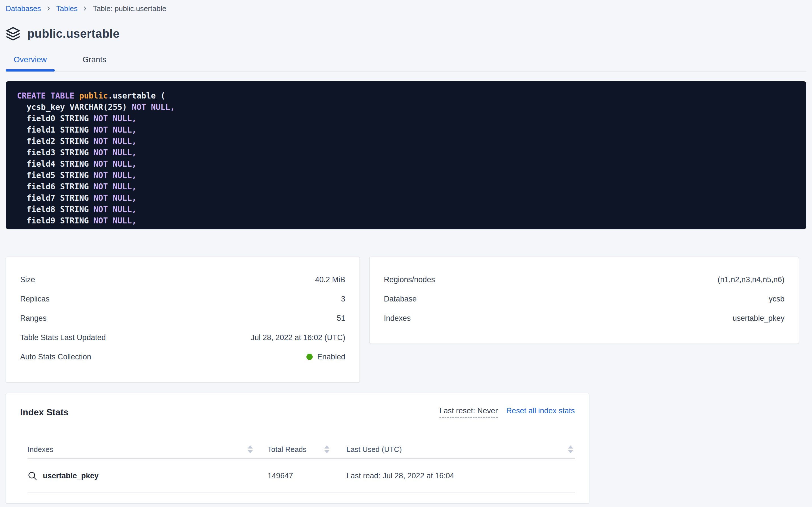 The width and height of the screenshot is (812, 507). What do you see at coordinates (55, 221) in the screenshot?
I see `sql-token-plain: field9 STRING` at bounding box center [55, 221].